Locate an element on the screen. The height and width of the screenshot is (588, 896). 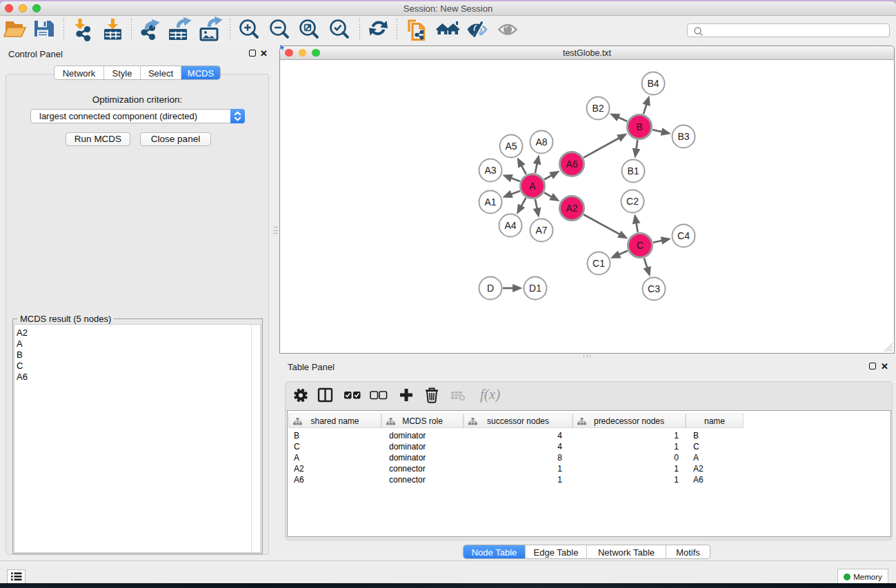
svg-text: A5 is located at coordinates (510, 146).